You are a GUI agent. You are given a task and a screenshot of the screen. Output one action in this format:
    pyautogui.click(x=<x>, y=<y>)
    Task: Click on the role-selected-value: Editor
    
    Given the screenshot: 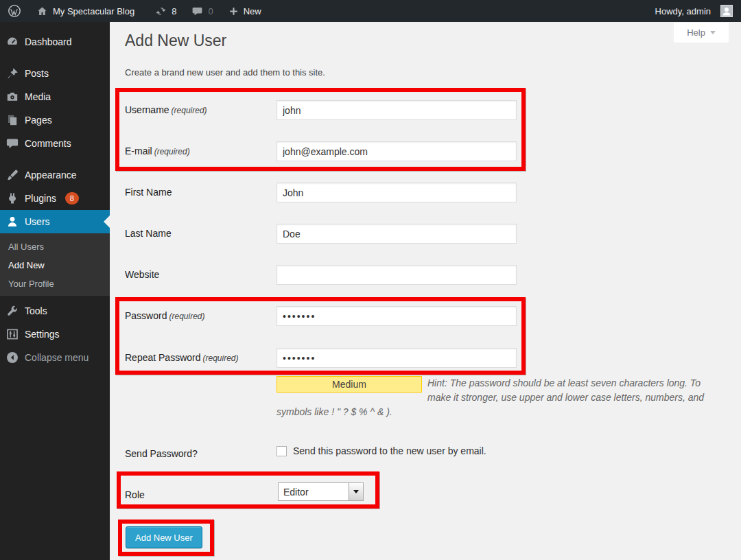 What is the action you would take?
    pyautogui.click(x=314, y=491)
    